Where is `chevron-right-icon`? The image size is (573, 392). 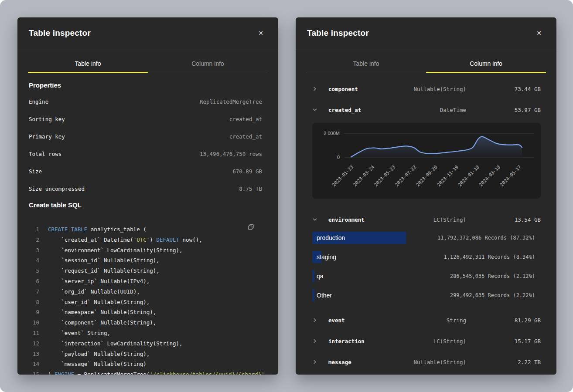 chevron-right-icon is located at coordinates (315, 362).